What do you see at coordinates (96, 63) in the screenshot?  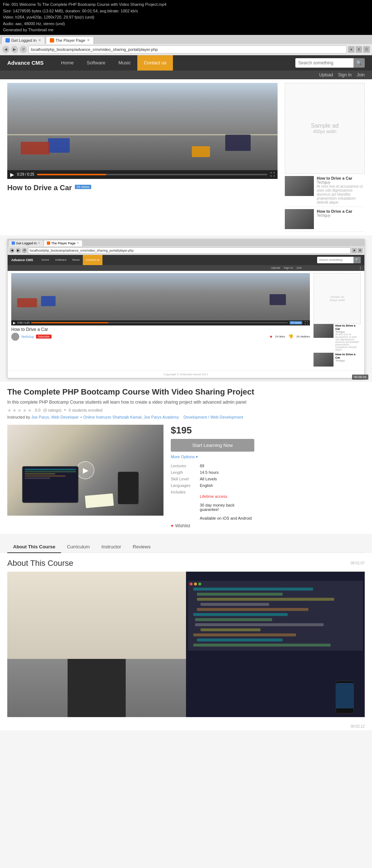 I see `nav-software: Software` at bounding box center [96, 63].